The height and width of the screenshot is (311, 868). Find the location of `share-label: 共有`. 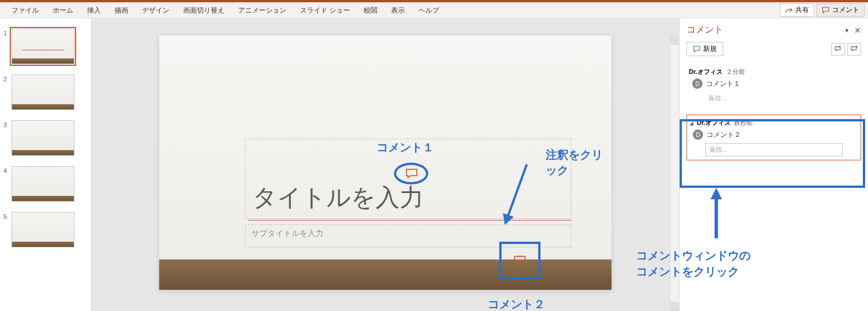

share-label: 共有 is located at coordinates (802, 10).